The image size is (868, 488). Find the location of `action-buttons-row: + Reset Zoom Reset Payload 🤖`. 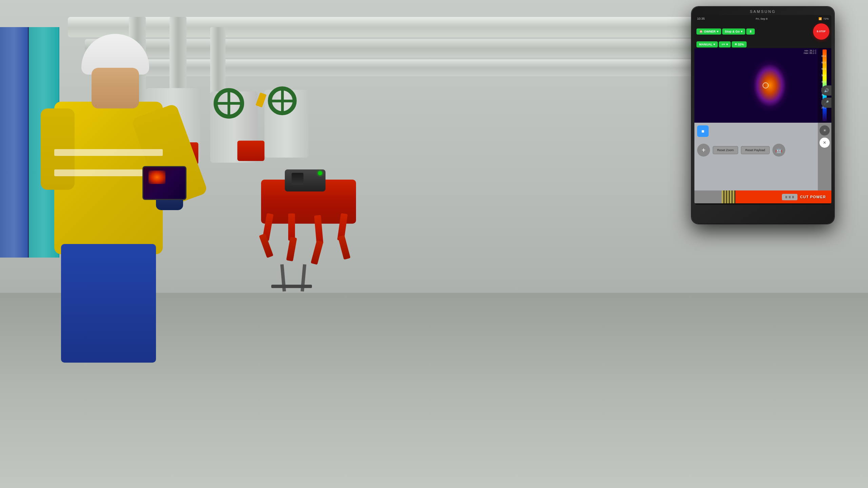

action-buttons-row: + Reset Zoom Reset Payload 🤖 is located at coordinates (763, 150).